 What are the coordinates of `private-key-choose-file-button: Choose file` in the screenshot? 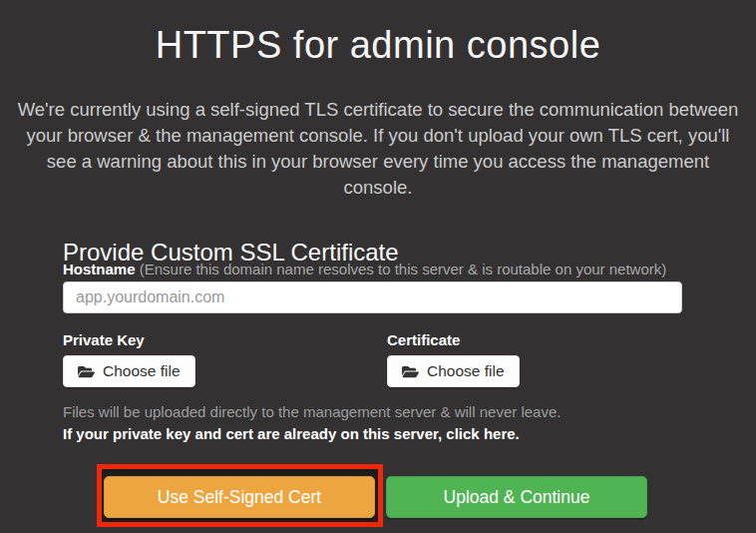 It's located at (130, 371).